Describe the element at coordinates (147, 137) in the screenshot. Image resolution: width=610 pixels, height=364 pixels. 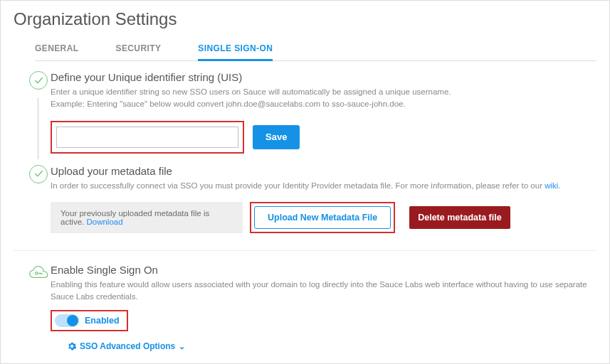
I see `uis-input-highlight` at that location.